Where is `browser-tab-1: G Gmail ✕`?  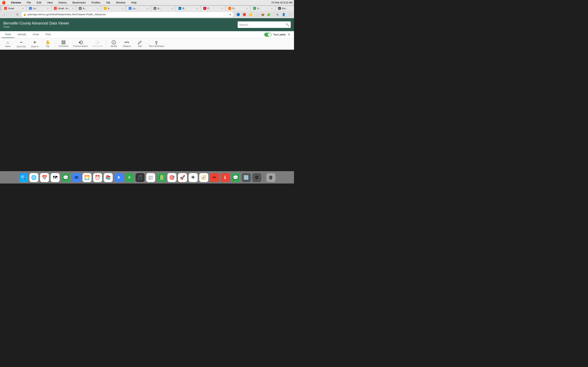 browser-tab-1: G Gmail ✕ is located at coordinates (14, 8).